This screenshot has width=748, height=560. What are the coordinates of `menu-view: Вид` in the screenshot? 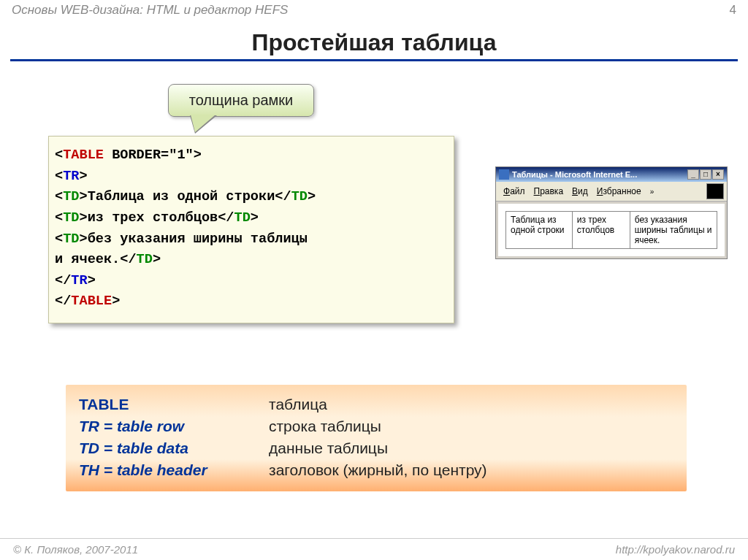 It's located at (580, 191).